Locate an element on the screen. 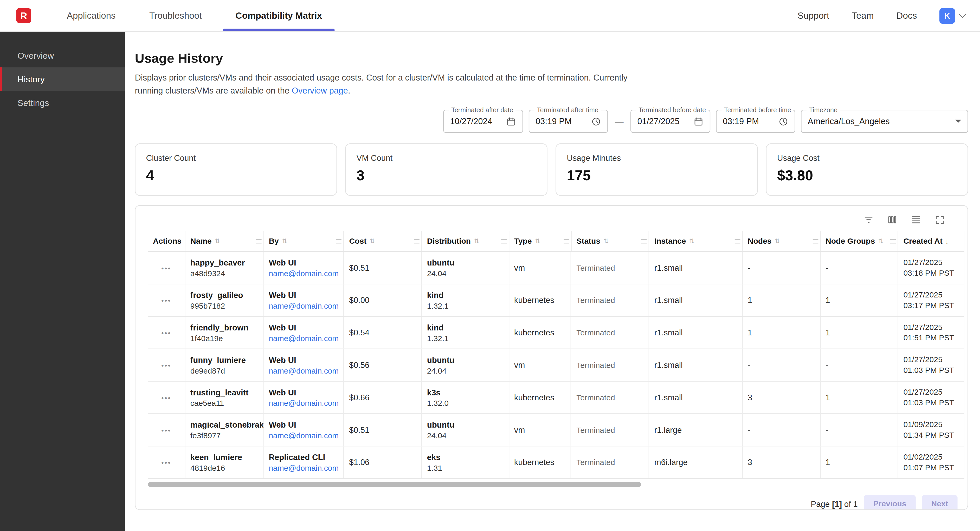  stat-value: 175 is located at coordinates (657, 176).